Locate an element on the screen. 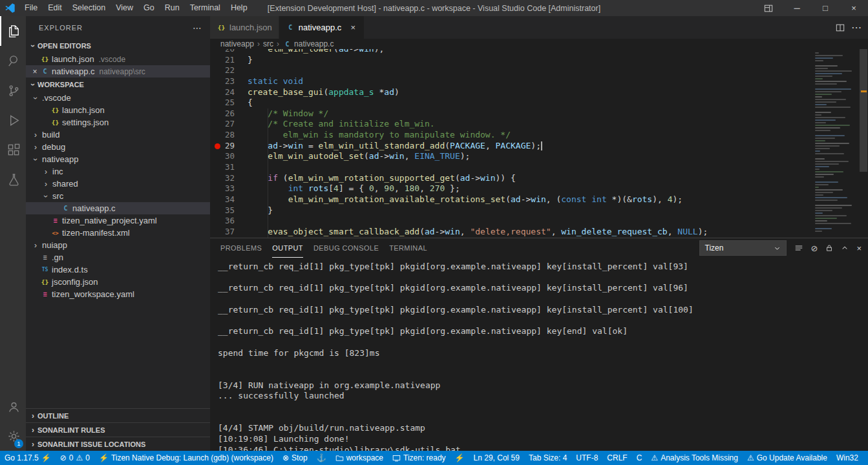 This screenshot has height=465, width=868. status-problems: ⊘0⚠0 is located at coordinates (75, 458).